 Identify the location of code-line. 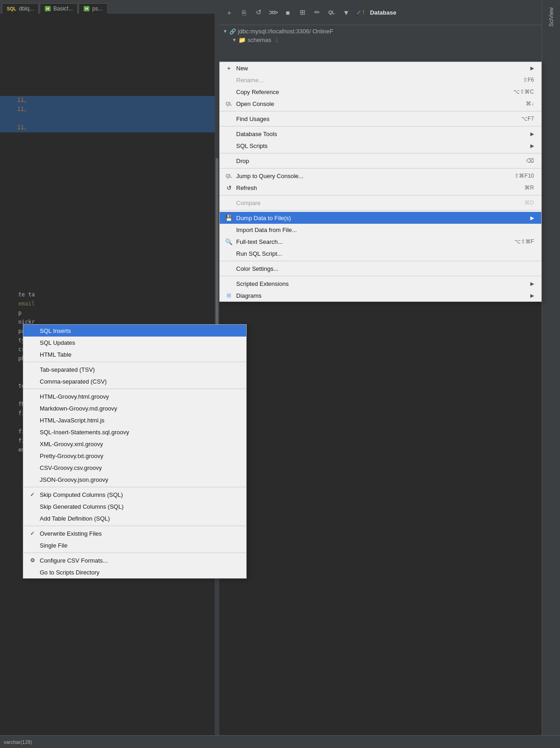
(110, 119).